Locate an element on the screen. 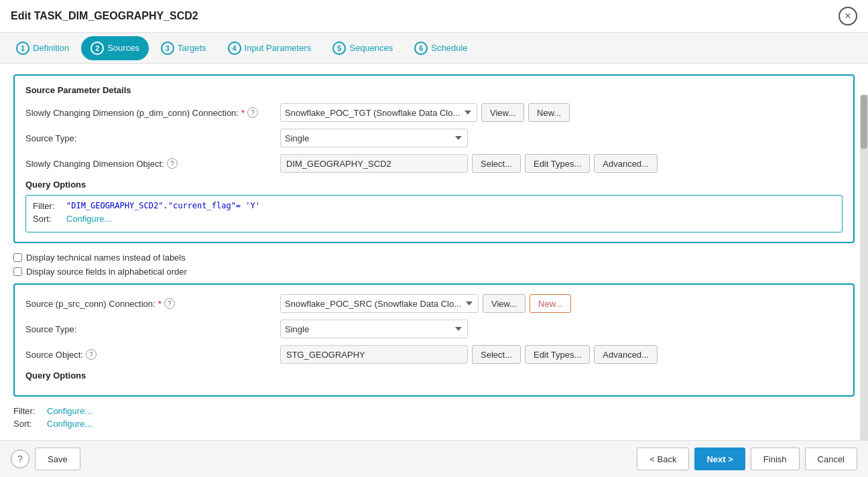 The width and height of the screenshot is (868, 477). src-conn-new-button: New... is located at coordinates (550, 303).